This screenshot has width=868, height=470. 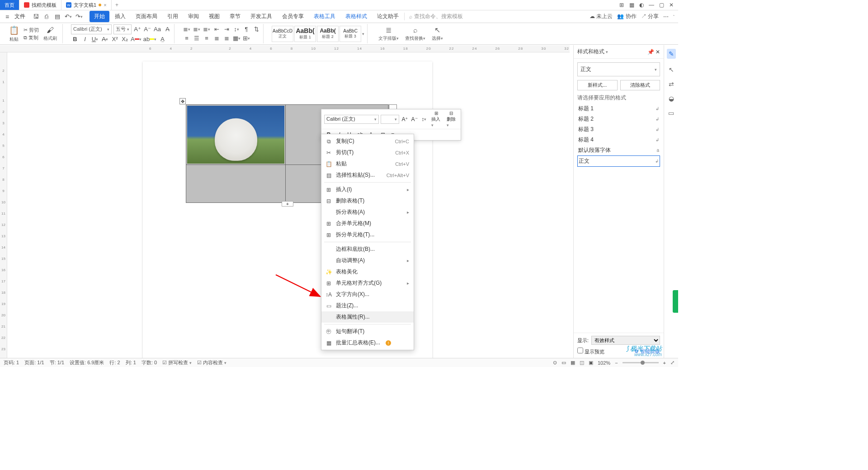 I want to click on redo-icon: ↷▾, so click(x=79, y=17).